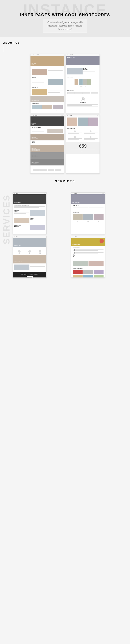 Image resolution: width=130 pixels, height=644 pixels. Describe the element at coordinates (74, 250) in the screenshot. I see `step-number: 1` at that location.